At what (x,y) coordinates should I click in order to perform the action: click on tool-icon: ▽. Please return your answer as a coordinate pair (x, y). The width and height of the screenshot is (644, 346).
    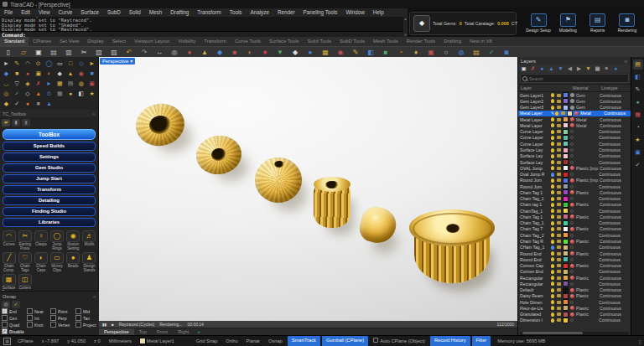
    Looking at the image, I should click on (17, 84).